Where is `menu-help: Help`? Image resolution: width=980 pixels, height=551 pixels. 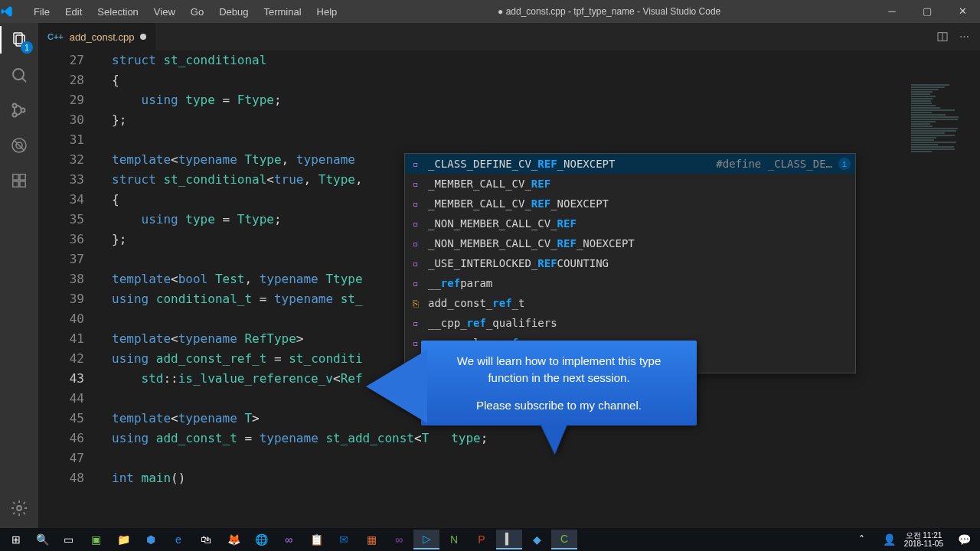 menu-help: Help is located at coordinates (328, 12).